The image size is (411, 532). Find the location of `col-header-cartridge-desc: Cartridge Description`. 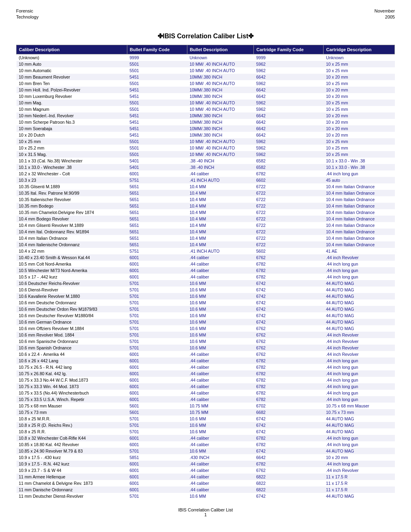

col-header-cartridge-desc: Cartridge Description is located at coordinates (359, 50).